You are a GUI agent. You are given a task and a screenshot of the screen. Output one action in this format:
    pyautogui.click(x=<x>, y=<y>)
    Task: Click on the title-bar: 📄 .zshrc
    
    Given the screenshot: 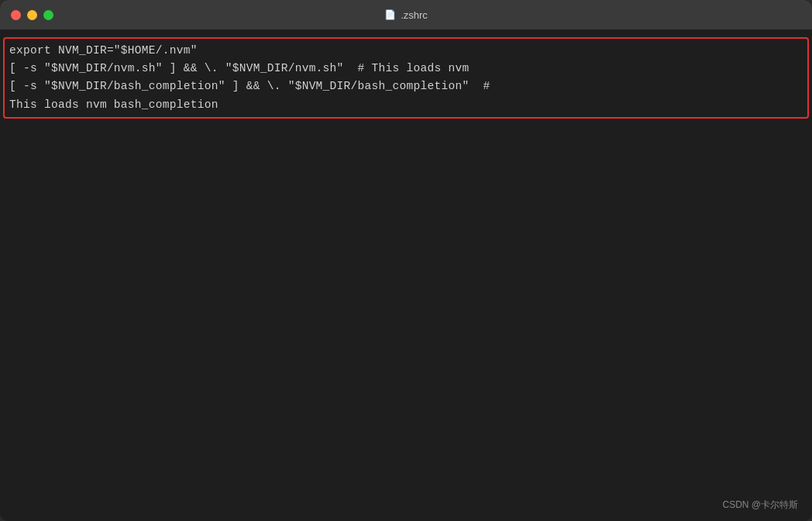 What is the action you would take?
    pyautogui.click(x=406, y=15)
    